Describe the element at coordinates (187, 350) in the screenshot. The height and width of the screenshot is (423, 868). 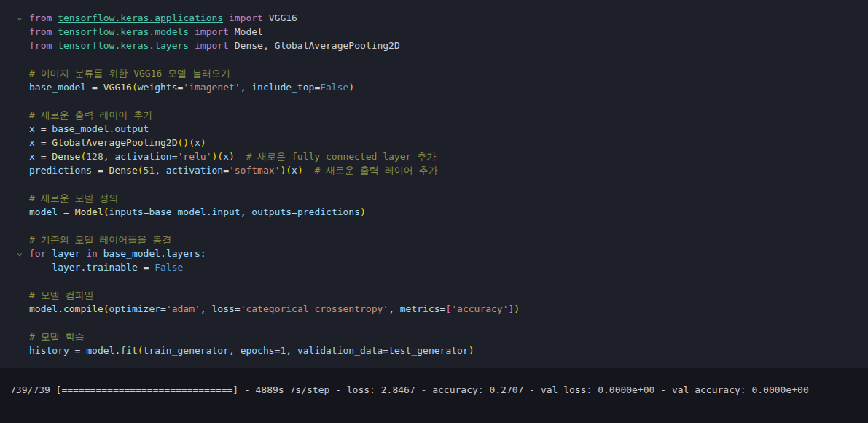
I see `code-token-variable: train_generator` at that location.